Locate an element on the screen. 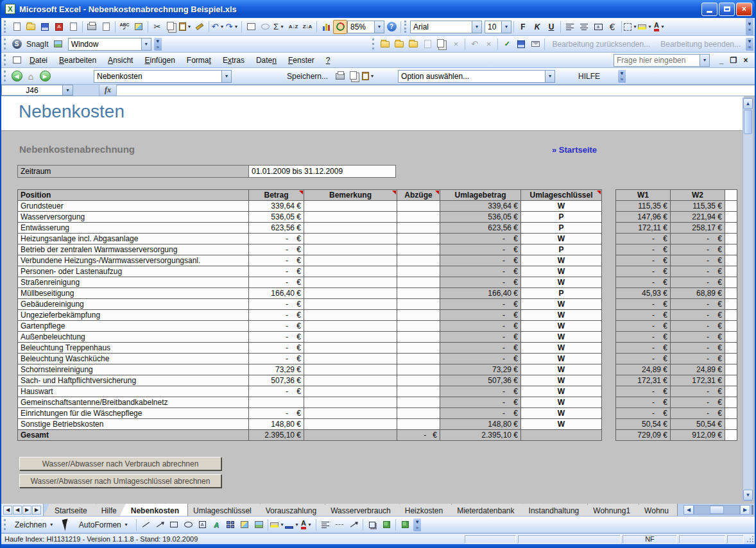  data-cell: 339,64 € is located at coordinates (480, 206).